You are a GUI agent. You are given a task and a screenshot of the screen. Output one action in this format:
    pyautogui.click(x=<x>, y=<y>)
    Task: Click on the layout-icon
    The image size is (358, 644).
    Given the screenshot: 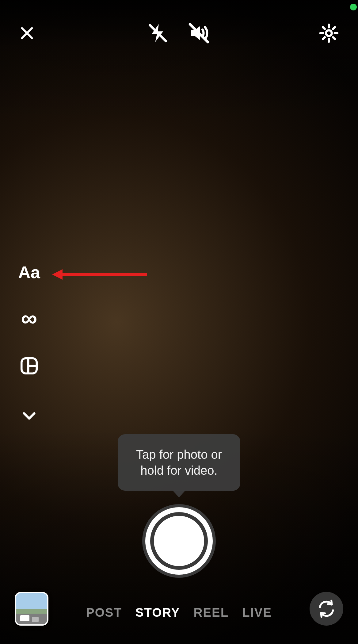 What is the action you would take?
    pyautogui.click(x=29, y=366)
    